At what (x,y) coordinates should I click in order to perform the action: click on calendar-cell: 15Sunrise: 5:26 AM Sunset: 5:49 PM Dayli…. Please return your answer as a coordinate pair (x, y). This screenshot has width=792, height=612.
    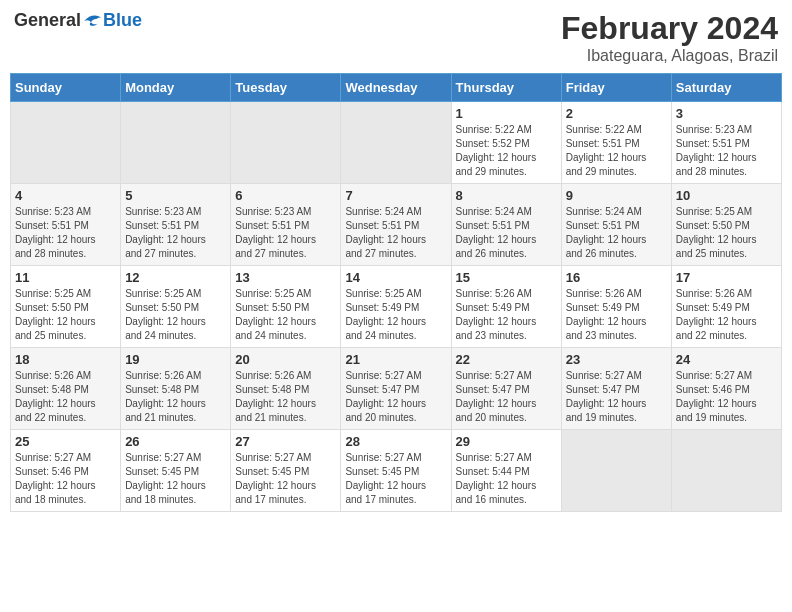
    Looking at the image, I should click on (506, 307).